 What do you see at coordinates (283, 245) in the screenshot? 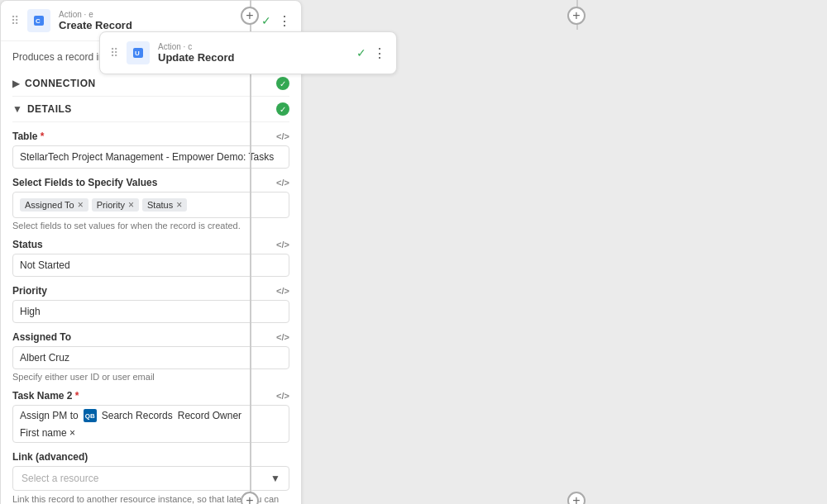
I see `status-code-icon: </>` at bounding box center [283, 245].